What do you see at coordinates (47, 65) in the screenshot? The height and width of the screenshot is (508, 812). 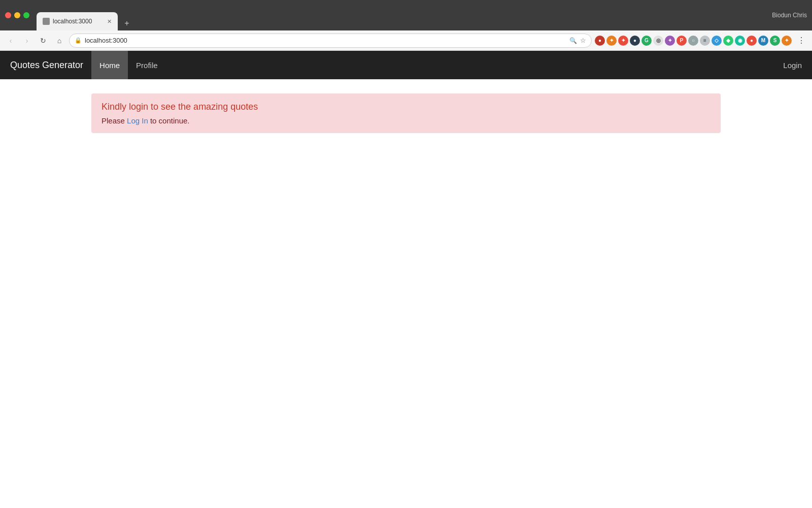 I see `app-brand: Quotes Generator` at bounding box center [47, 65].